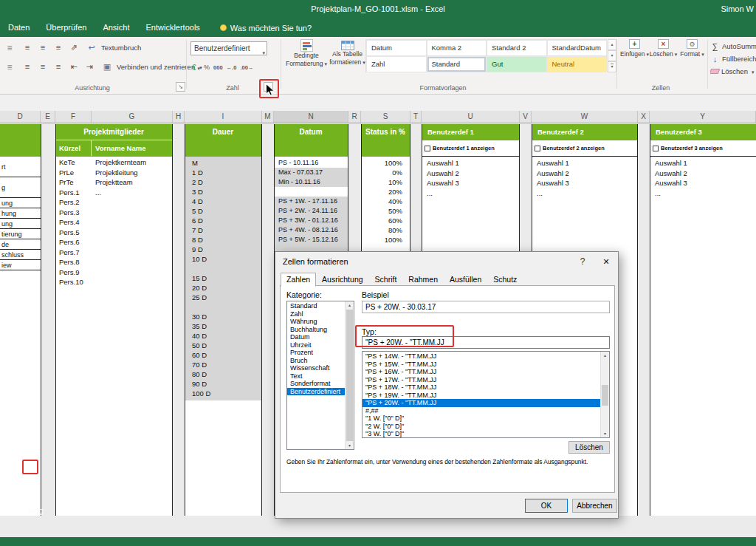 The image size is (756, 546). Describe the element at coordinates (180, 87) in the screenshot. I see `dialog-launcher-ausrichtung` at that location.